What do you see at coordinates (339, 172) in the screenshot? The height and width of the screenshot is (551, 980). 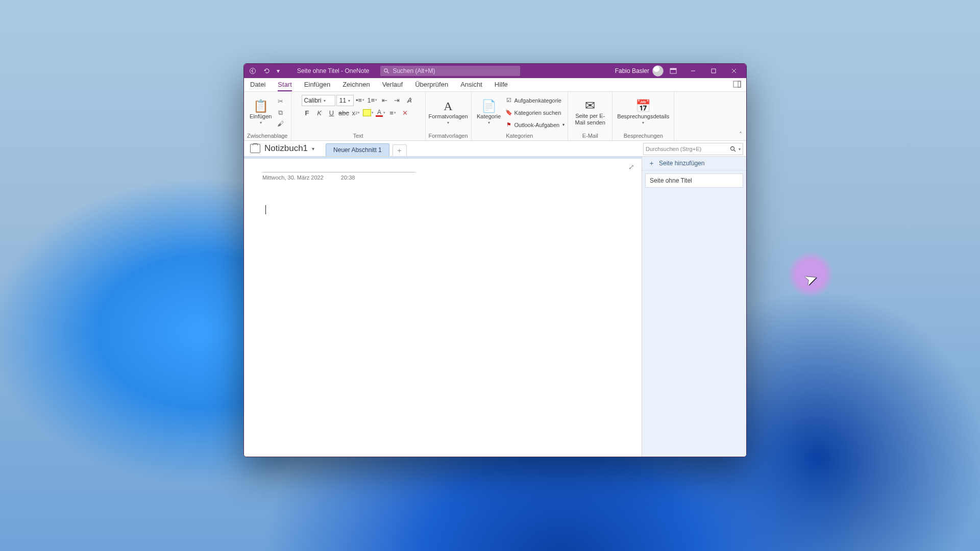 I see `title-underline` at bounding box center [339, 172].